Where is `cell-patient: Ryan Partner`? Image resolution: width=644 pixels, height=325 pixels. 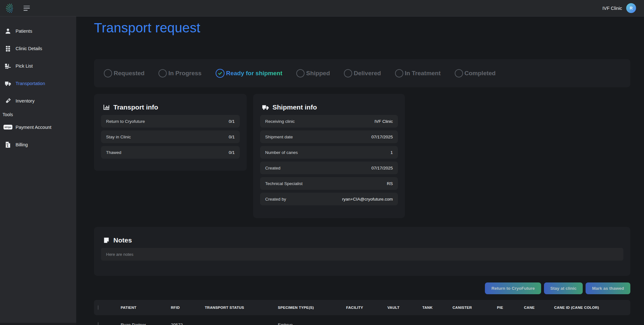
cell-patient: Ryan Partner is located at coordinates (146, 324).